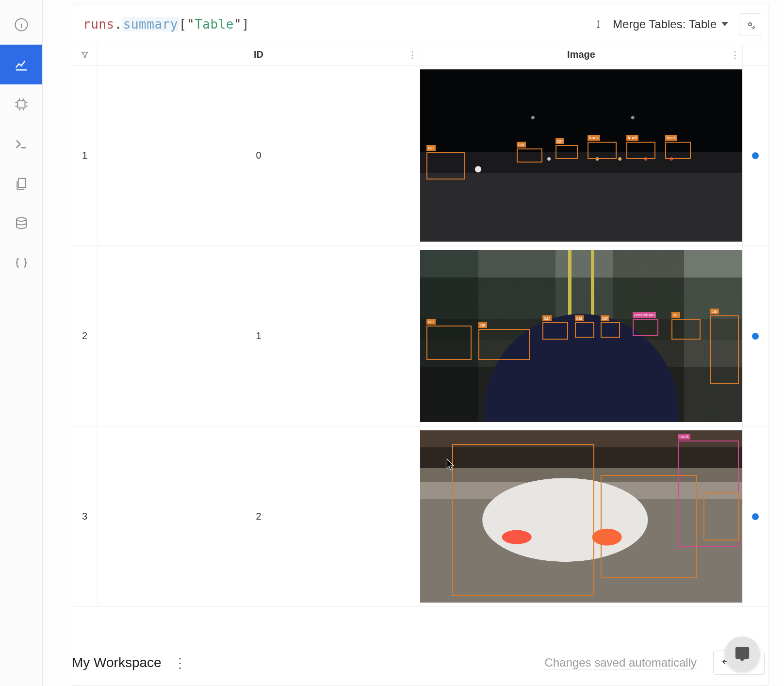 This screenshot has height=686, width=784. I want to click on settings-button, so click(750, 24).